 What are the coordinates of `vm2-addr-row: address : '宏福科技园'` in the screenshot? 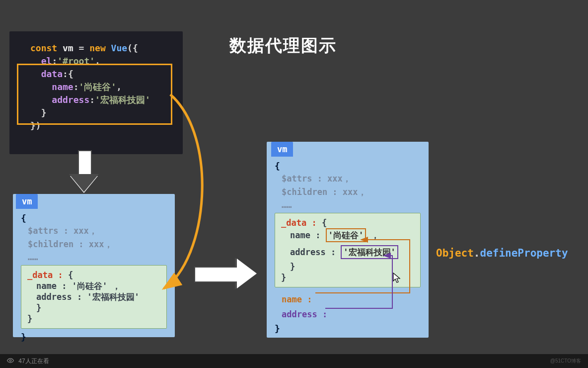 It's located at (352, 252).